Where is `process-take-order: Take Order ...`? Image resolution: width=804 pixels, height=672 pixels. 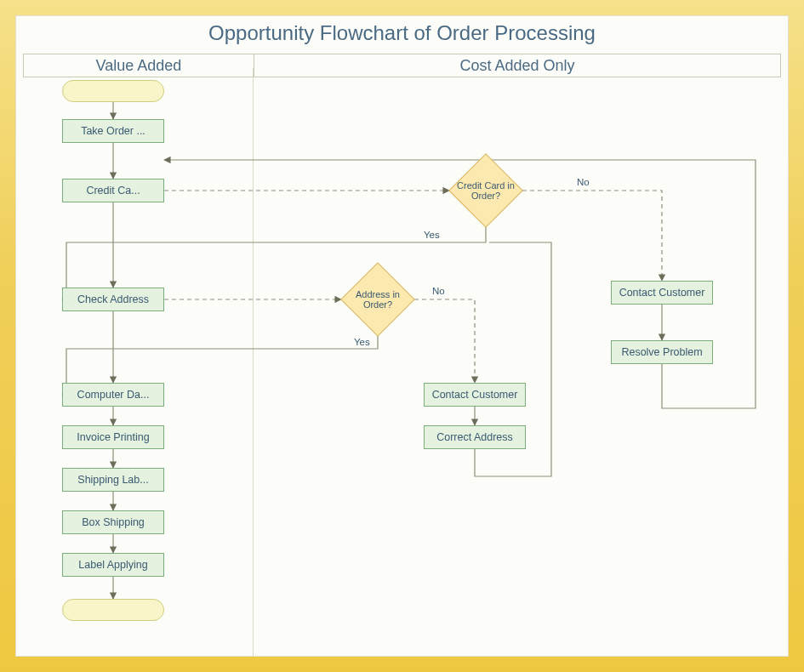 process-take-order: Take Order ... is located at coordinates (113, 131).